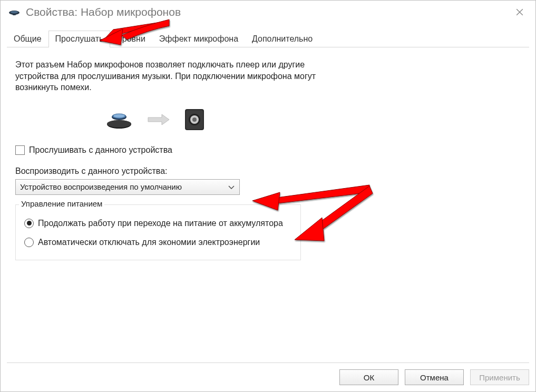  Describe the element at coordinates (269, 150) in the screenshot. I see `listen-checkbox-row: Прослушивать с данного устройства` at that location.